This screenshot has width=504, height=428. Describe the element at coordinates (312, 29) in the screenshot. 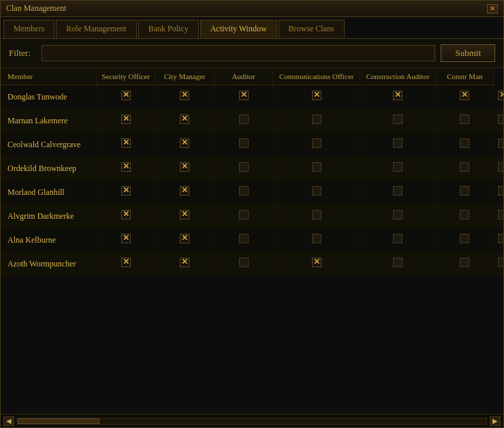

I see `tab-browse-clans: Browse Clans` at that location.